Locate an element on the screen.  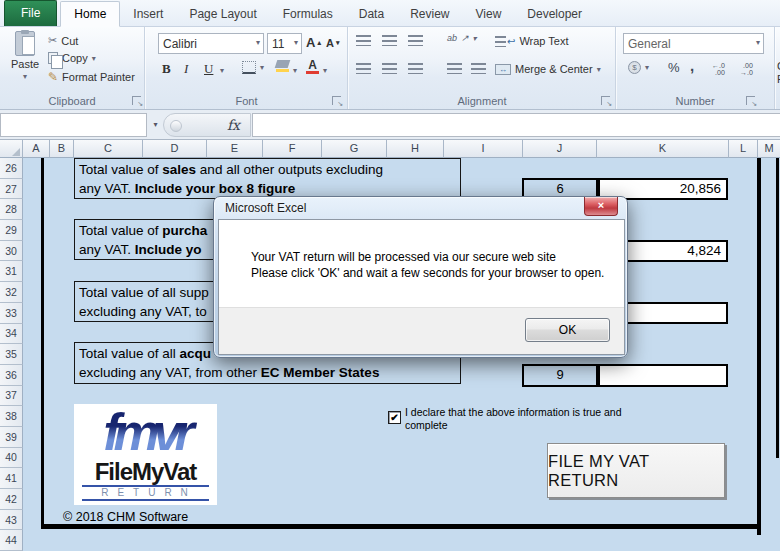
row-header-41: 41 is located at coordinates (12, 478).